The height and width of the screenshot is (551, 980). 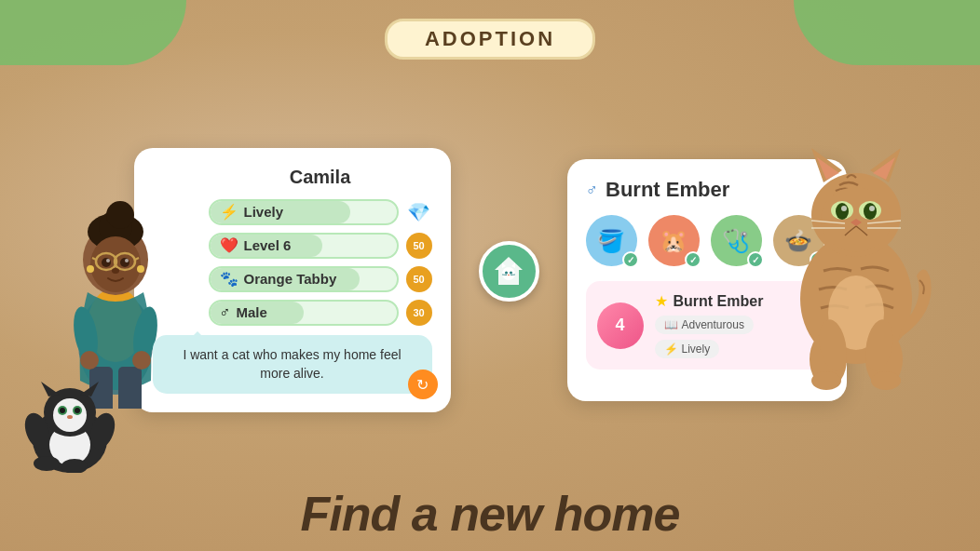 I want to click on stat-icon: ⚡, so click(x=229, y=212).